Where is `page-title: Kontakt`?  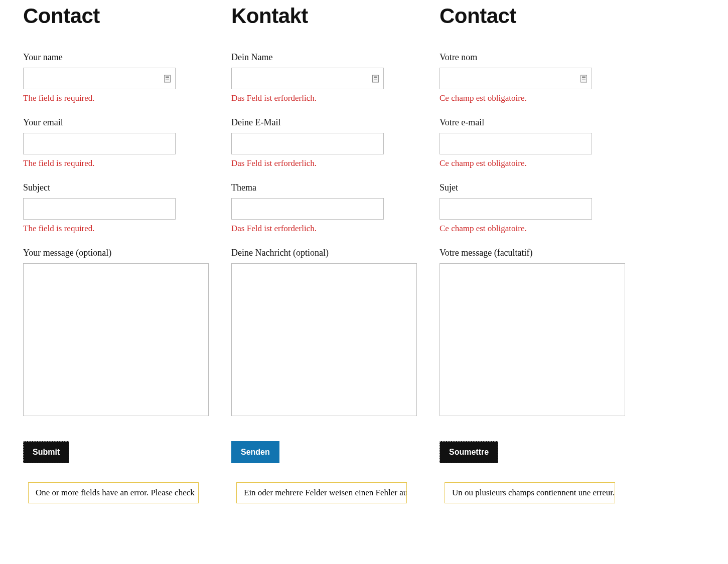 page-title: Kontakt is located at coordinates (330, 16).